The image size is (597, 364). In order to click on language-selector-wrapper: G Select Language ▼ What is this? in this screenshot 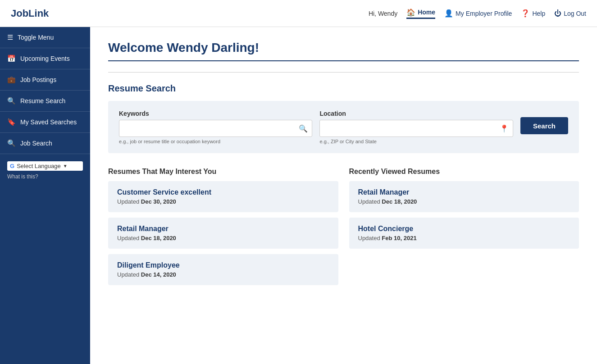, I will do `click(45, 170)`.